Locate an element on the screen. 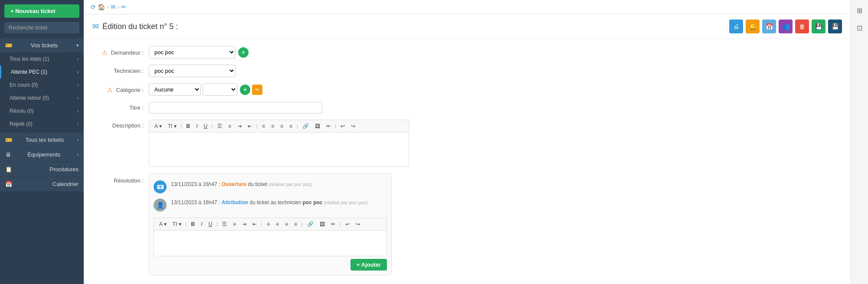  sidebar-item-label: Rejeté (0) is located at coordinates (21, 124).